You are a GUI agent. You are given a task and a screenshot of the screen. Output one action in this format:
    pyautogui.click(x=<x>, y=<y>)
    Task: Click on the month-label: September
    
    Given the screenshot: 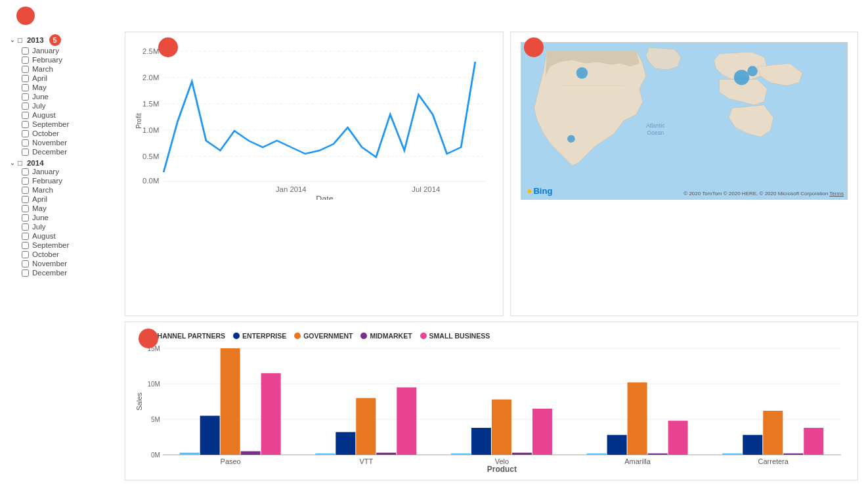 What is the action you would take?
    pyautogui.click(x=51, y=245)
    